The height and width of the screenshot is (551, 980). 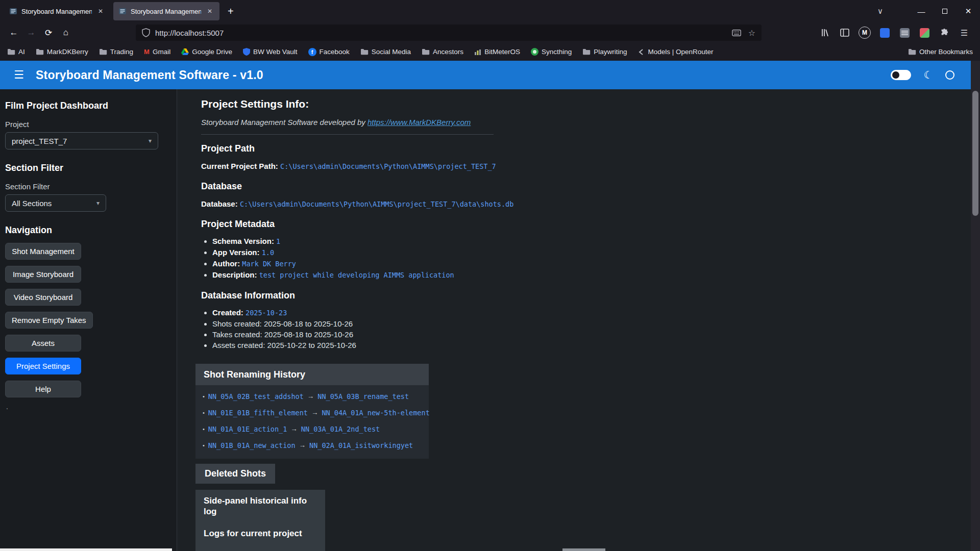 What do you see at coordinates (945, 11) in the screenshot?
I see `window-maximize-button` at bounding box center [945, 11].